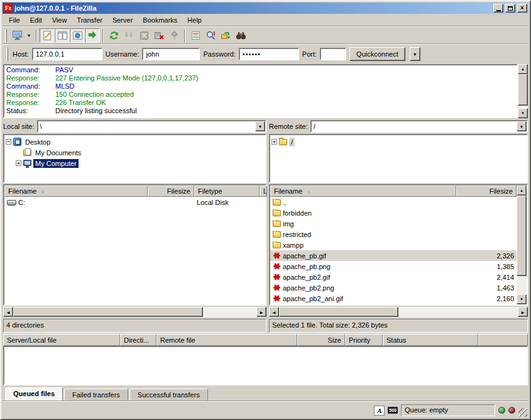 The width and height of the screenshot is (531, 420). Describe the element at coordinates (398, 312) in the screenshot. I see `remote-horizontal-scrollbar: ◀ ▶` at that location.